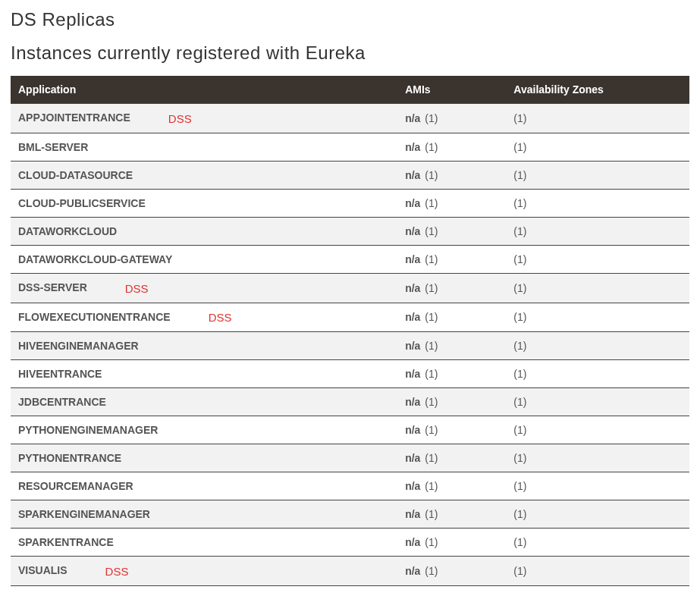  Describe the element at coordinates (94, 317) in the screenshot. I see `application-name: FLOWEXECUTIONENTRANCE` at that location.